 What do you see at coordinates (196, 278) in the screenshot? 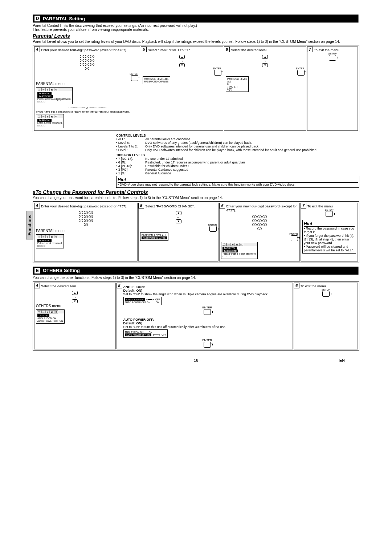
I see `section-e-intro: You can change the other functions. Foll…` at bounding box center [196, 278].